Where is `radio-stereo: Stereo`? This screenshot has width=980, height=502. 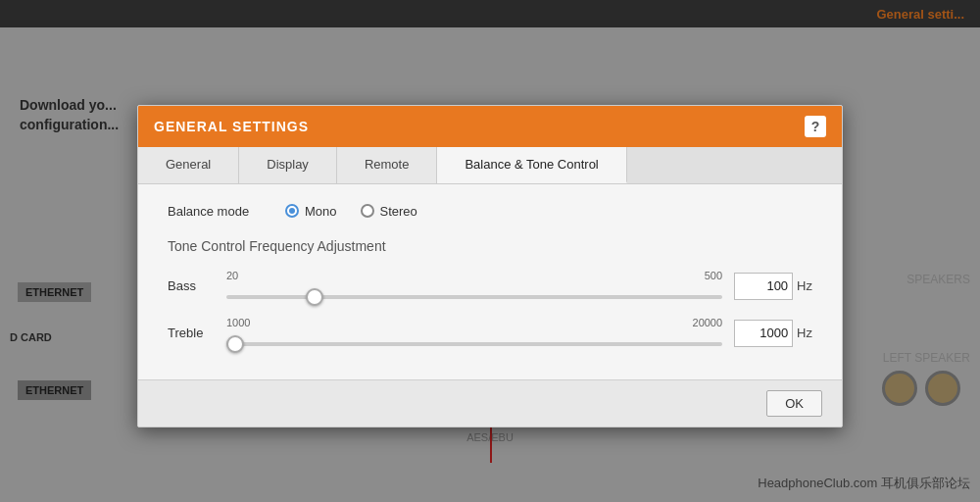 radio-stereo: Stereo is located at coordinates (389, 212).